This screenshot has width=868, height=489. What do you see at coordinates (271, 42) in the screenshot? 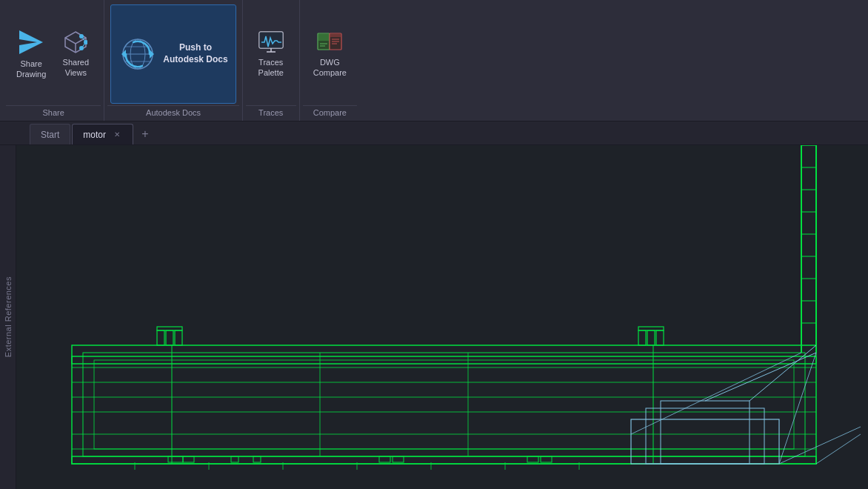
I see `traces-icon` at bounding box center [271, 42].